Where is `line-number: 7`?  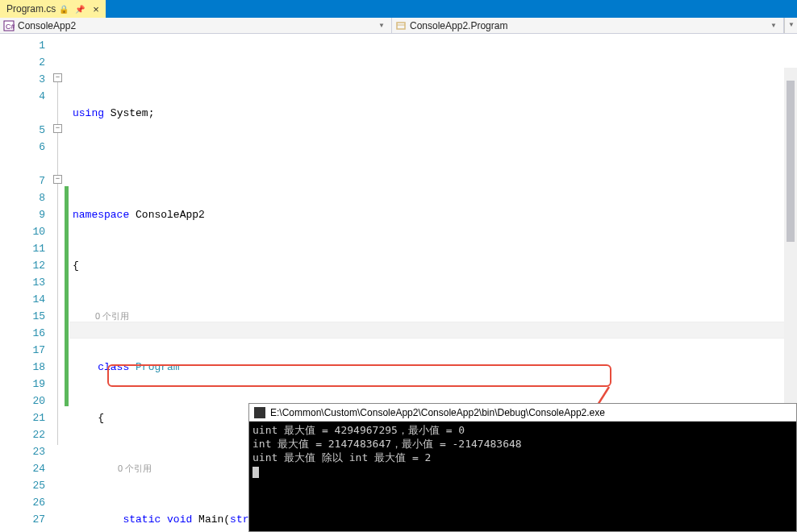
line-number: 7 is located at coordinates (23, 181).